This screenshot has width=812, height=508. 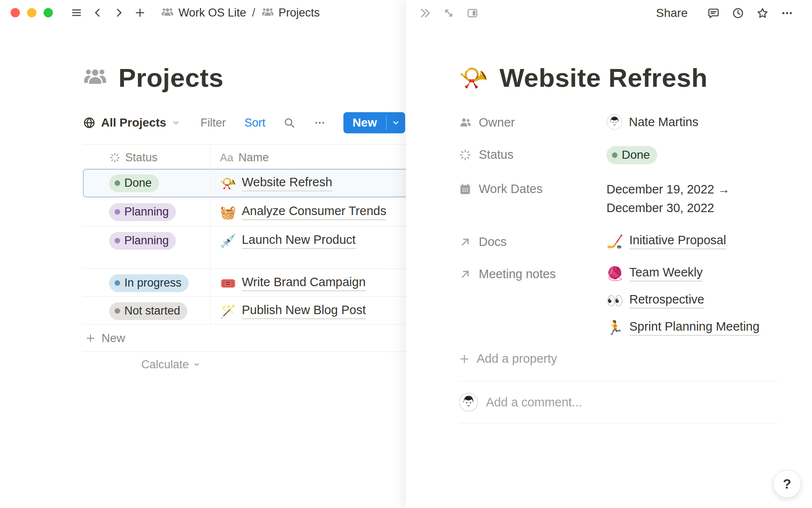 I want to click on page-link-label: Launch New Product, so click(x=299, y=241).